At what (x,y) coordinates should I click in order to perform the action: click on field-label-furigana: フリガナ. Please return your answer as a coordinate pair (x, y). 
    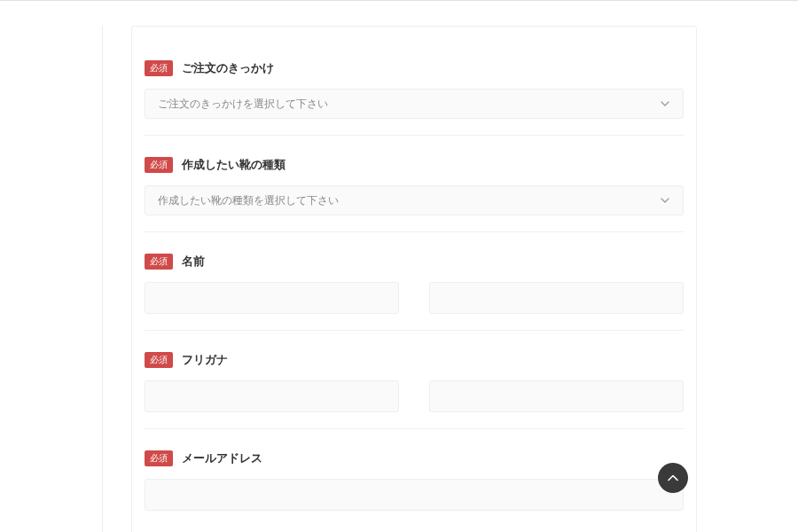
    Looking at the image, I should click on (205, 360).